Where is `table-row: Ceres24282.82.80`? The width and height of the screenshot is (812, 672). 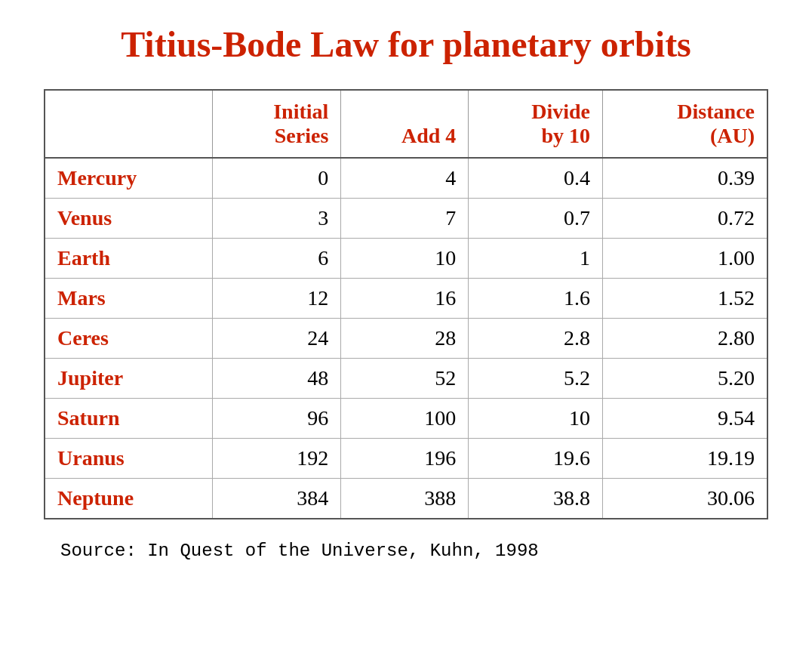
table-row: Ceres24282.82.80 is located at coordinates (406, 338).